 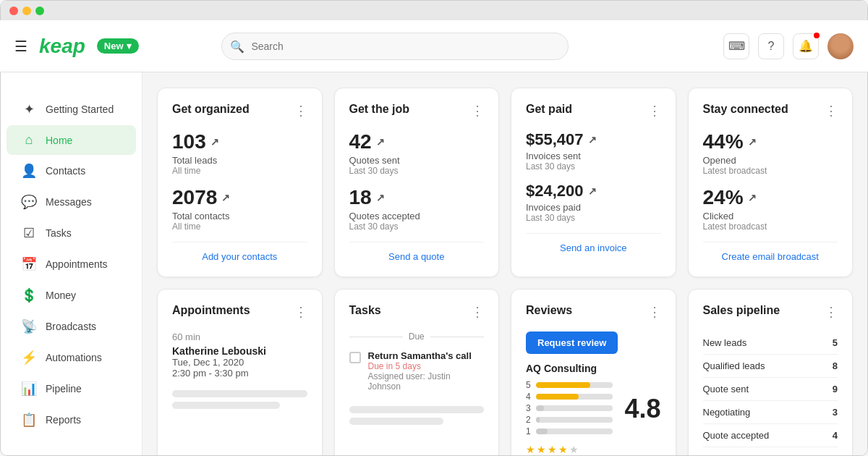 What do you see at coordinates (417, 227) in the screenshot?
I see `stat-sublabel-2: Last 30 days` at bounding box center [417, 227].